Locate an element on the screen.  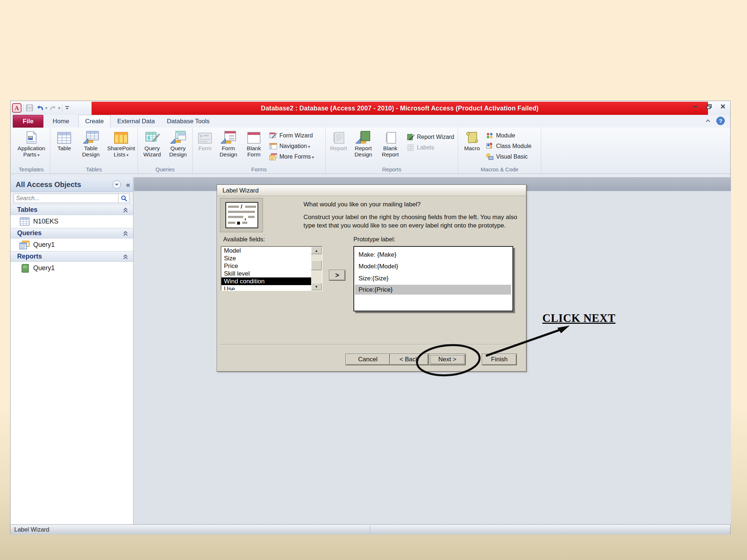
prototype-line: Model:{Model} is located at coordinates (433, 266).